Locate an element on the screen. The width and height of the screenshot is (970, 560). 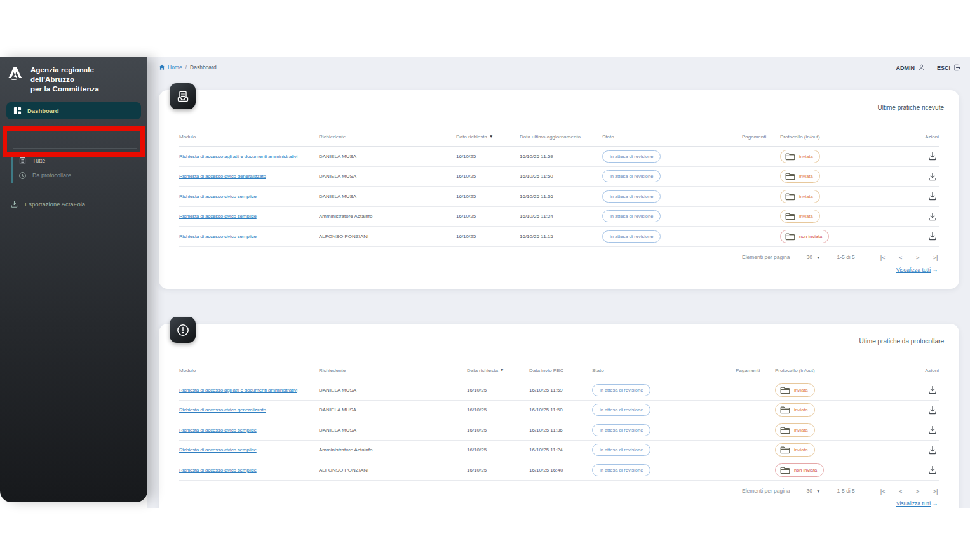
table-row: Richiesta di accesso civico generalizzat… is located at coordinates (559, 177).